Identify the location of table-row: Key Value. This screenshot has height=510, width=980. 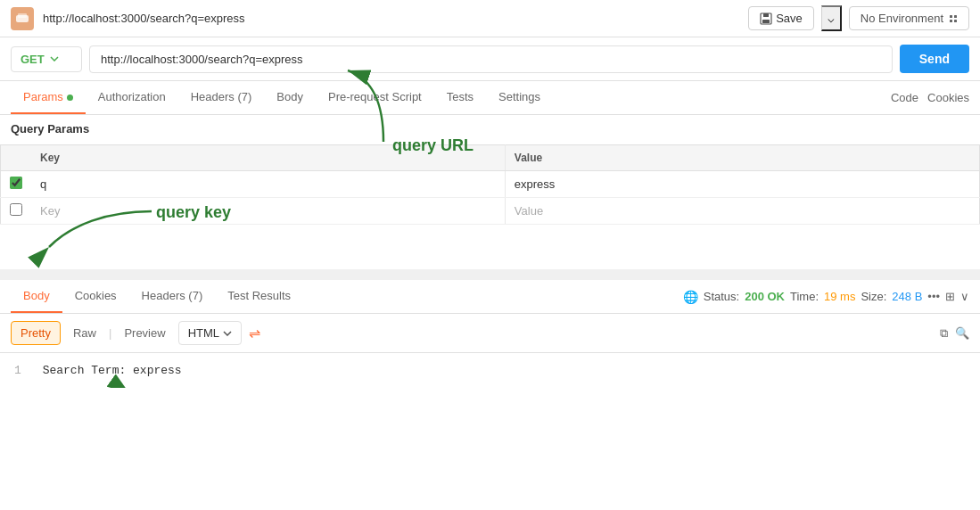
(490, 211).